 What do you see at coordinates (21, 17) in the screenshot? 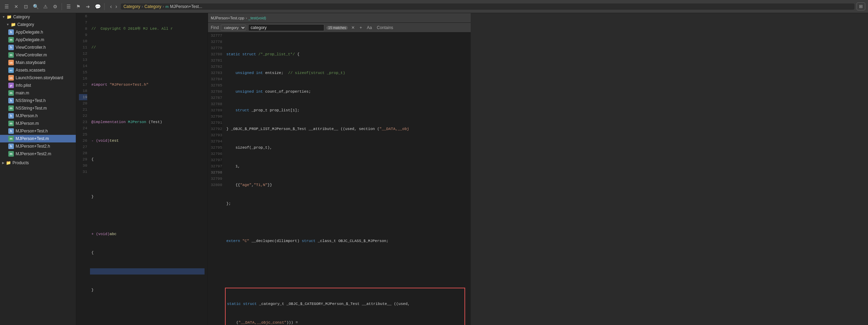
I see `sidebar-root-label: Category` at bounding box center [21, 17].